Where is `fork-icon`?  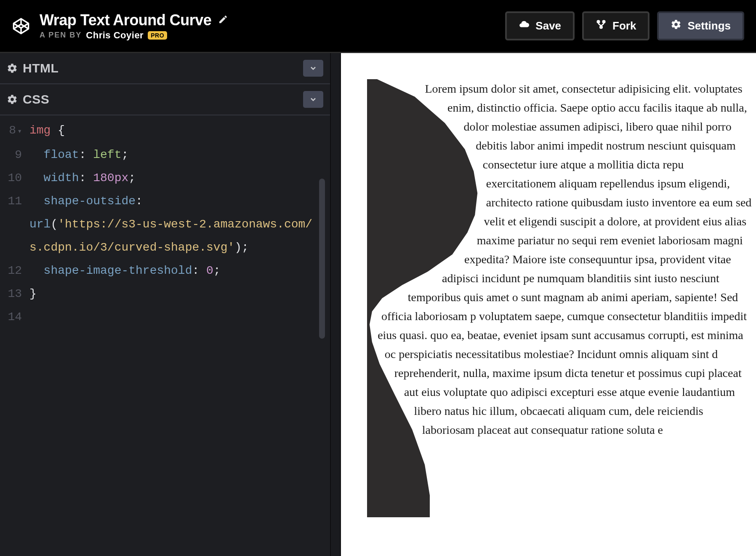
fork-icon is located at coordinates (601, 26).